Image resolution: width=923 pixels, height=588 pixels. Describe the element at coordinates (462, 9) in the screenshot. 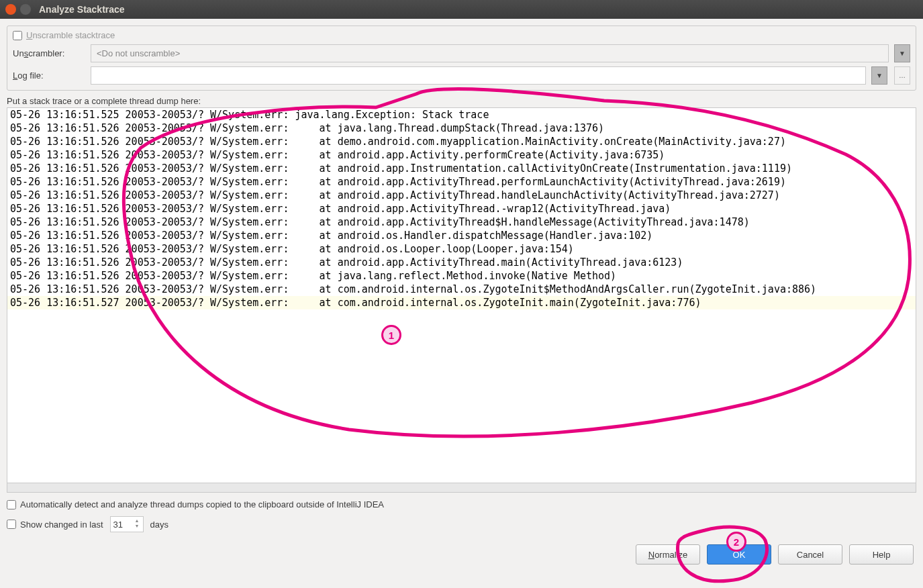

I see `window-titlebar: Analyze Stacktrace` at that location.